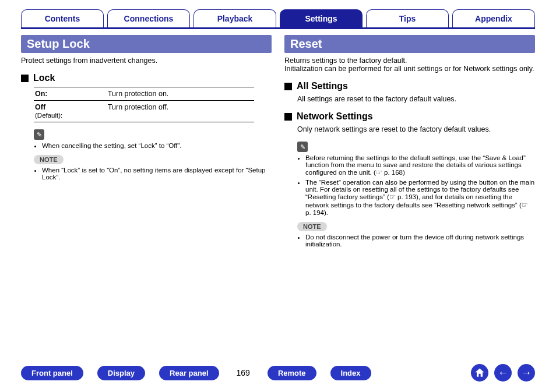 This screenshot has height=392, width=556. Describe the element at coordinates (189, 373) in the screenshot. I see `link-rear-panel: Rear panel` at that location.